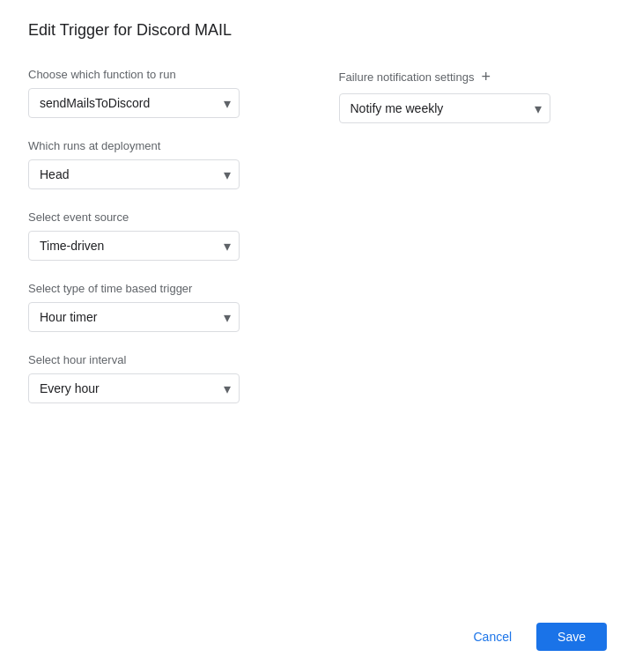  What do you see at coordinates (134, 174) in the screenshot?
I see `deployment-select-wrapper: Head ▾` at bounding box center [134, 174].